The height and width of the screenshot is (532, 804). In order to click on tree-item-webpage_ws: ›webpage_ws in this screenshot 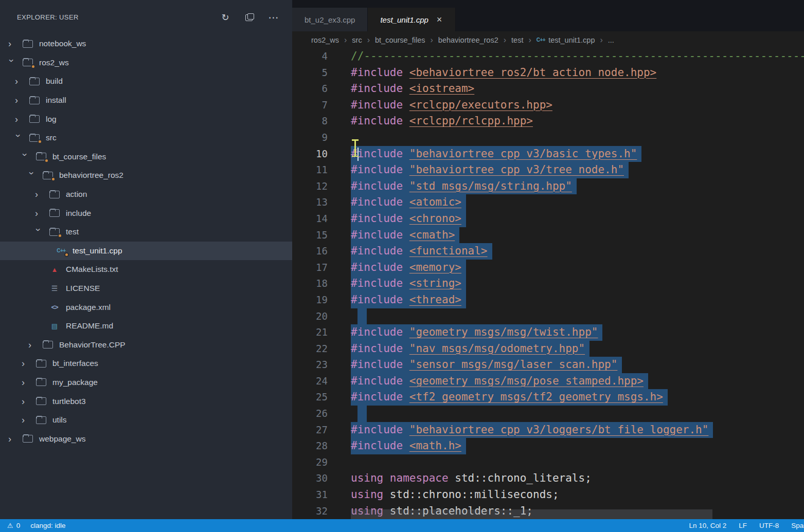, I will do `click(146, 439)`.